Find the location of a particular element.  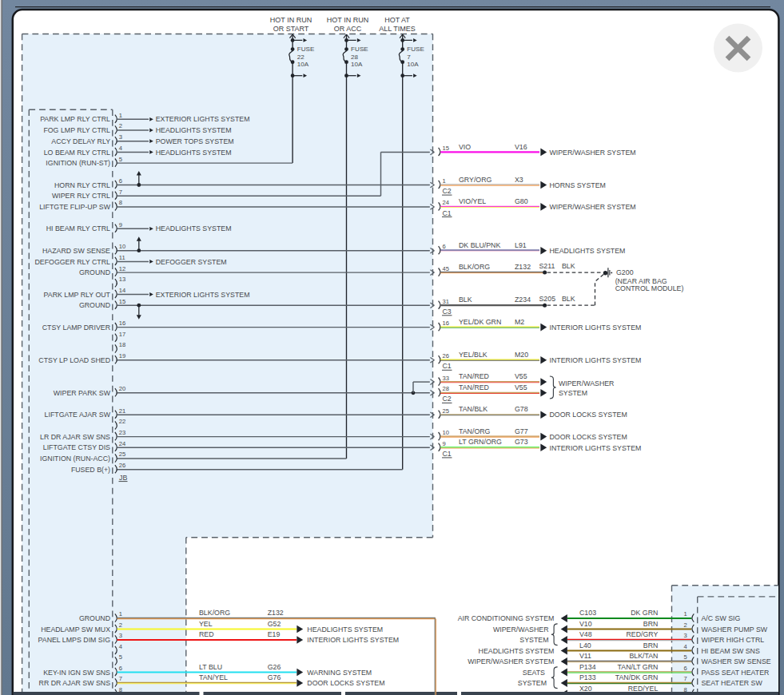

svg-text: GRY/ORG is located at coordinates (476, 180).